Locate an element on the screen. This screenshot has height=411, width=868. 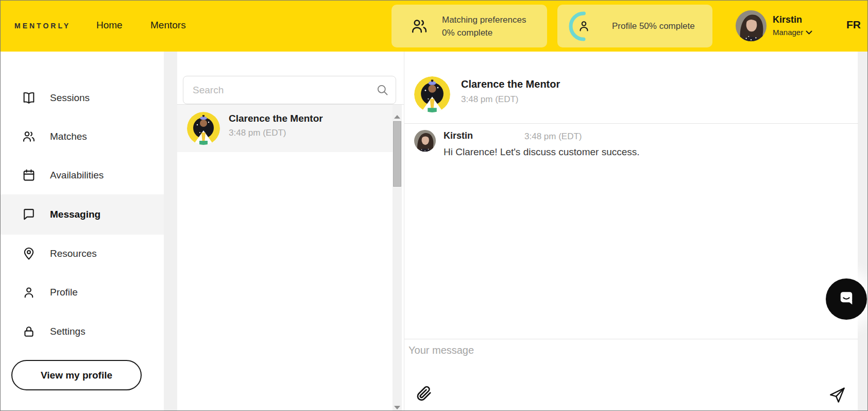
message-sender: Kirstin is located at coordinates (458, 136).